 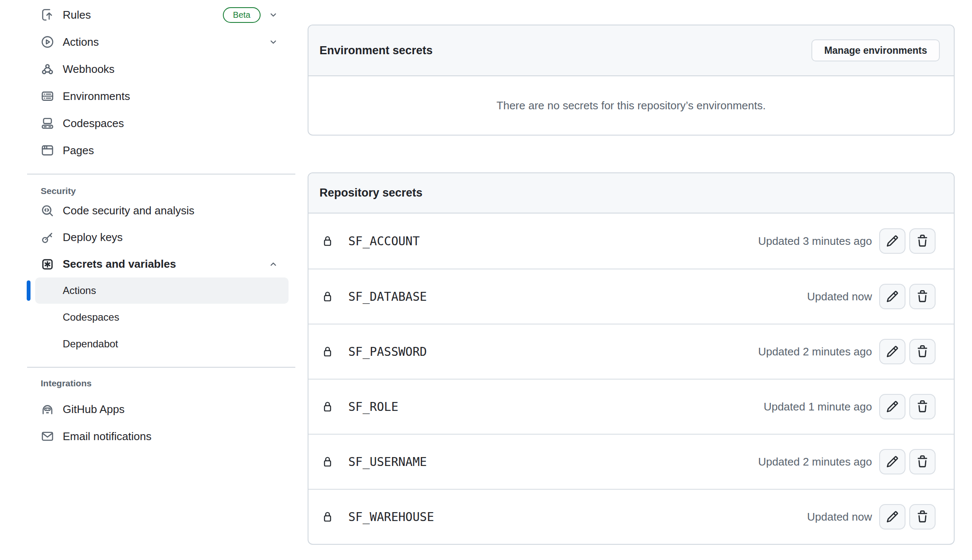 What do you see at coordinates (93, 237) in the screenshot?
I see `sidebar-item-label: Deploy keys` at bounding box center [93, 237].